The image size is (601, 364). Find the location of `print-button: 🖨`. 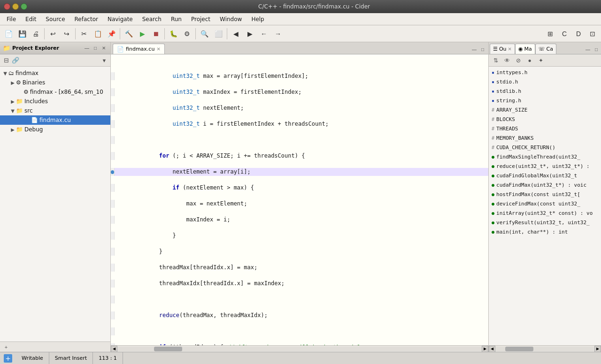

print-button: 🖨 is located at coordinates (36, 34).